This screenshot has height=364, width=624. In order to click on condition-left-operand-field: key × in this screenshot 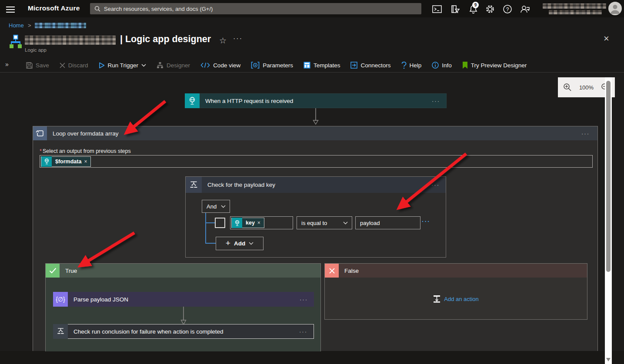, I will do `click(262, 223)`.